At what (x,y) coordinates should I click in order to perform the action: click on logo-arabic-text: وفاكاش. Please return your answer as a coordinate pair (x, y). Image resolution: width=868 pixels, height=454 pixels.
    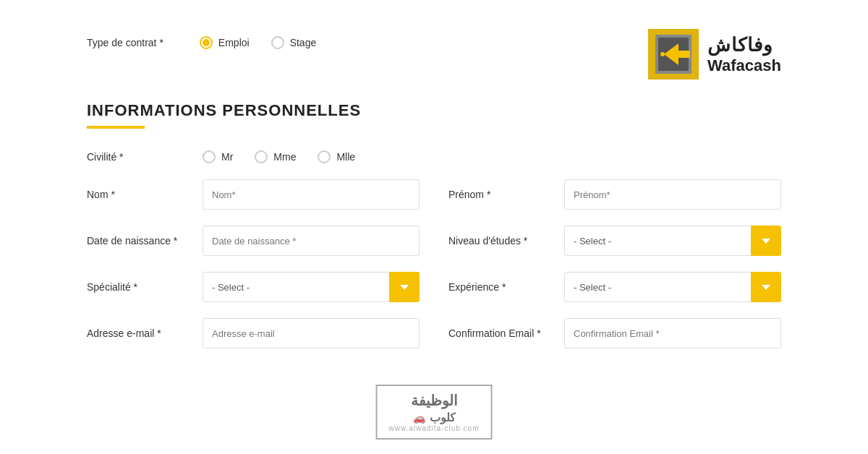
    Looking at the image, I should click on (741, 45).